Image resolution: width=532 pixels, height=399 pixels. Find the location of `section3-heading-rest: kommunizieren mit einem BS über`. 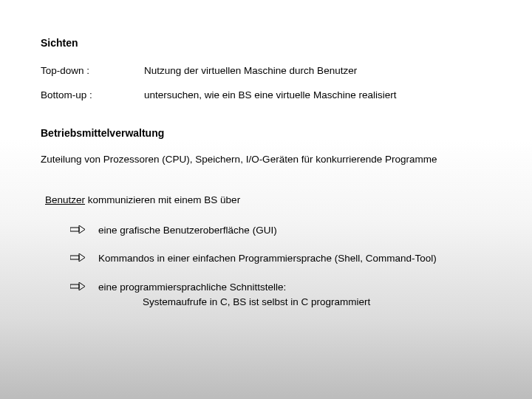

section3-heading-rest: kommunizieren mit einem BS über is located at coordinates (163, 200).